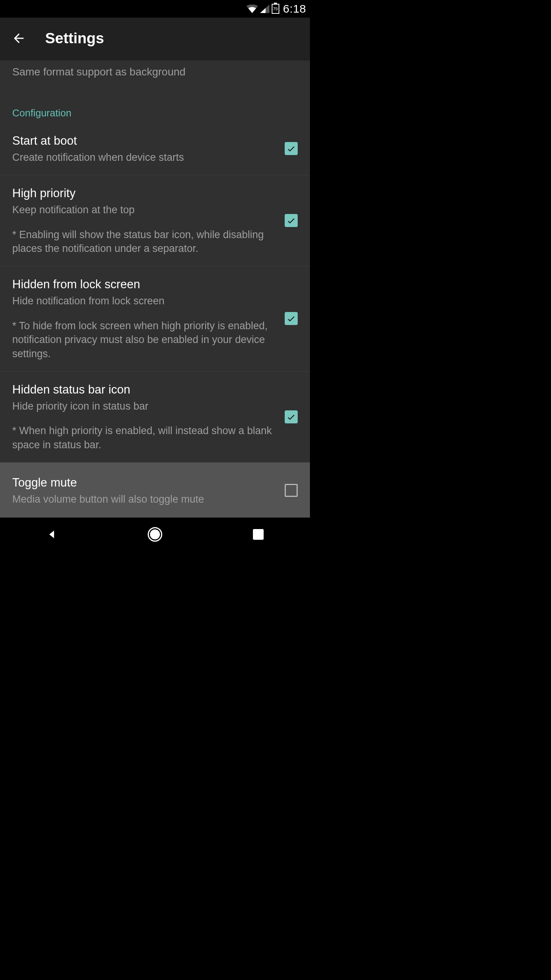 Image resolution: width=551 pixels, height=980 pixels. Describe the element at coordinates (155, 38) in the screenshot. I see `app-bar: Settings` at that location.